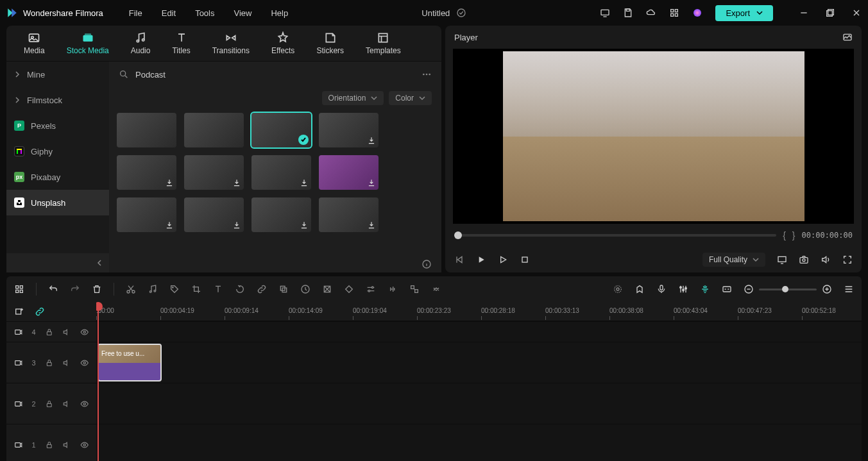 The height and width of the screenshot is (461, 868). What do you see at coordinates (153, 289) in the screenshot?
I see `music-icon` at bounding box center [153, 289].